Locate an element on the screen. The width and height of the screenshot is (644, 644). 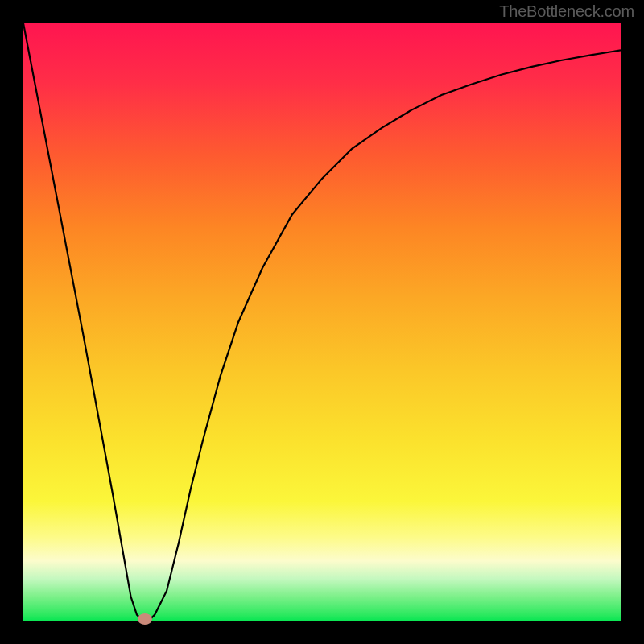
optimum-marker is located at coordinates (145, 619).